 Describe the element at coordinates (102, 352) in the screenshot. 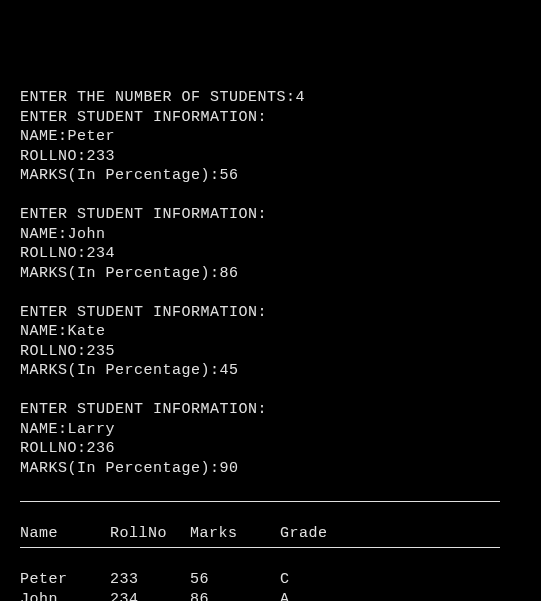

I see `rollno-value-2: 235` at that location.